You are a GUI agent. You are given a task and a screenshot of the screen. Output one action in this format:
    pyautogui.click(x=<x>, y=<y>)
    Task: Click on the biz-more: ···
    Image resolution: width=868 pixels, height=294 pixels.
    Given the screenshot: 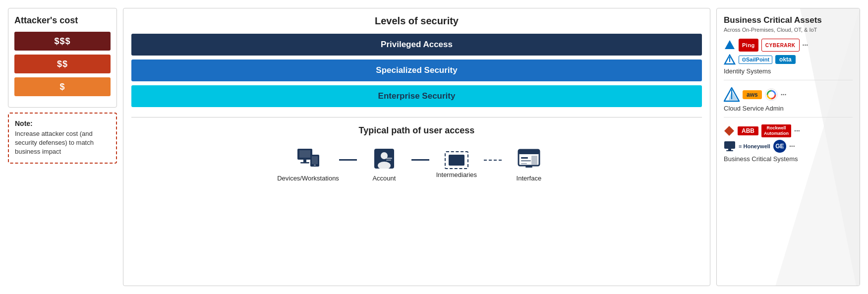 What is the action you would take?
    pyautogui.click(x=797, y=131)
    